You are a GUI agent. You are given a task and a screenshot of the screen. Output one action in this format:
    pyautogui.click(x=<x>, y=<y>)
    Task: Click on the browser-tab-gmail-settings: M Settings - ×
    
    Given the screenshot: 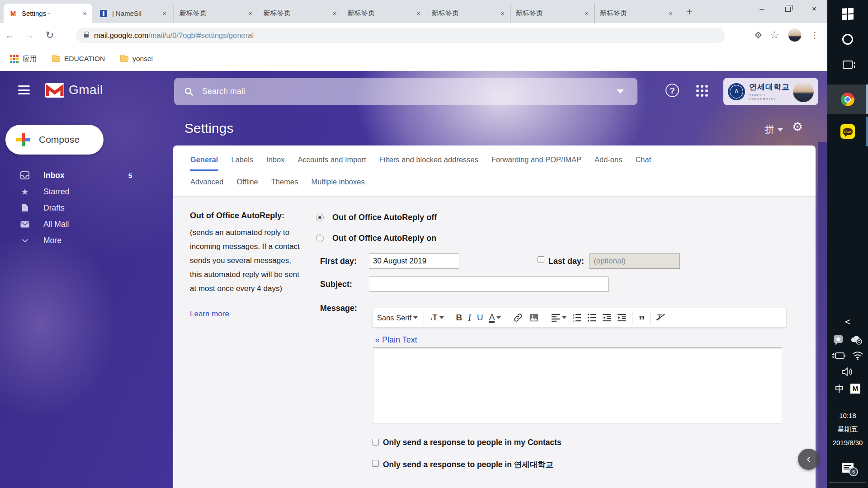 What is the action you would take?
    pyautogui.click(x=48, y=14)
    